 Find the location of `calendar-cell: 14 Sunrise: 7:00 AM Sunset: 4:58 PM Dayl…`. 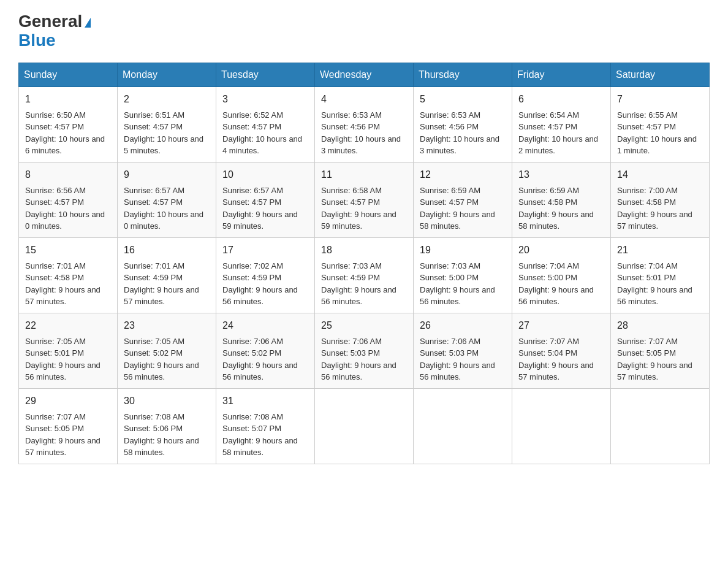

calendar-cell: 14 Sunrise: 7:00 AM Sunset: 4:58 PM Dayl… is located at coordinates (661, 200).